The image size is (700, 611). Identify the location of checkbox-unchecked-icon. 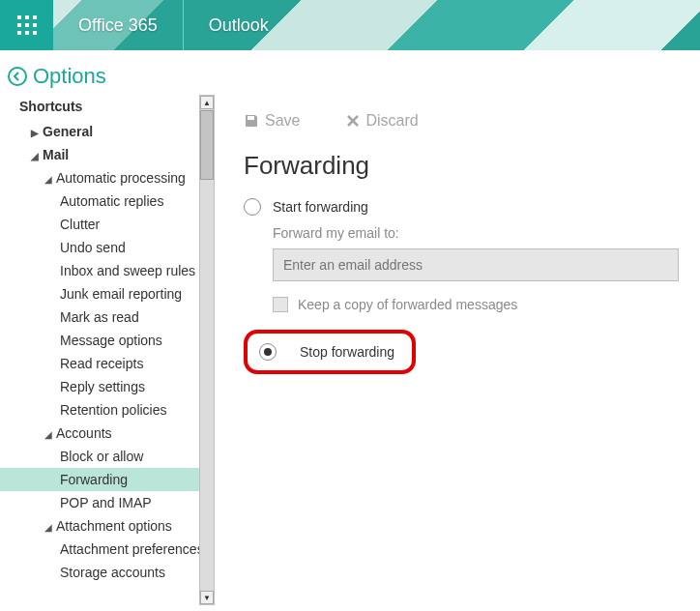
(280, 305).